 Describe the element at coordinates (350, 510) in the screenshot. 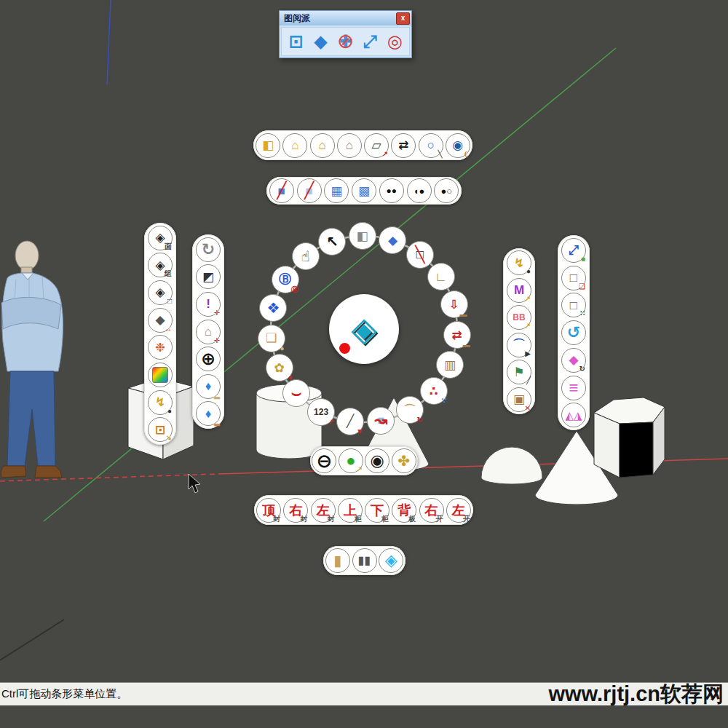

I see `view-upper-cabinet-button: 上` at that location.